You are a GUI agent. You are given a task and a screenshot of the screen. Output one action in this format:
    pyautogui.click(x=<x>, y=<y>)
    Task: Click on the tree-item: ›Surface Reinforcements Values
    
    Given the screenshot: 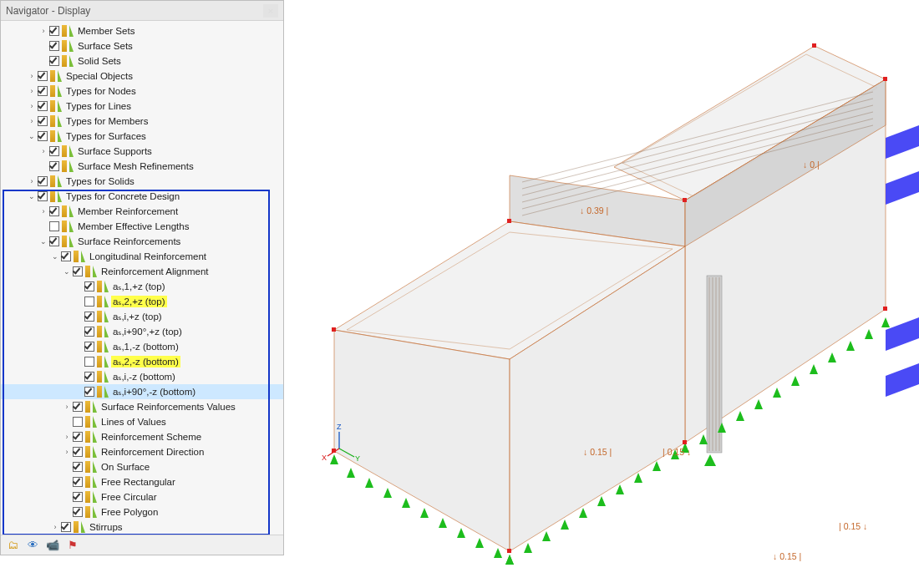 What is the action you would take?
    pyautogui.click(x=142, y=407)
    